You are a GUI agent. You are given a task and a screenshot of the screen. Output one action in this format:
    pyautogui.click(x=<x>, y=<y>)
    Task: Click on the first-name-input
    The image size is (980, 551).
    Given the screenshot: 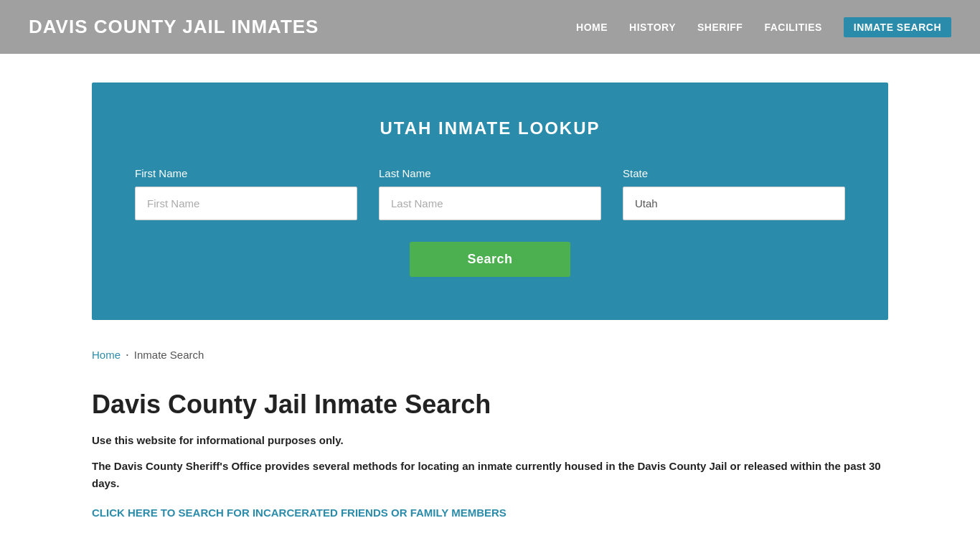 What is the action you would take?
    pyautogui.click(x=246, y=204)
    